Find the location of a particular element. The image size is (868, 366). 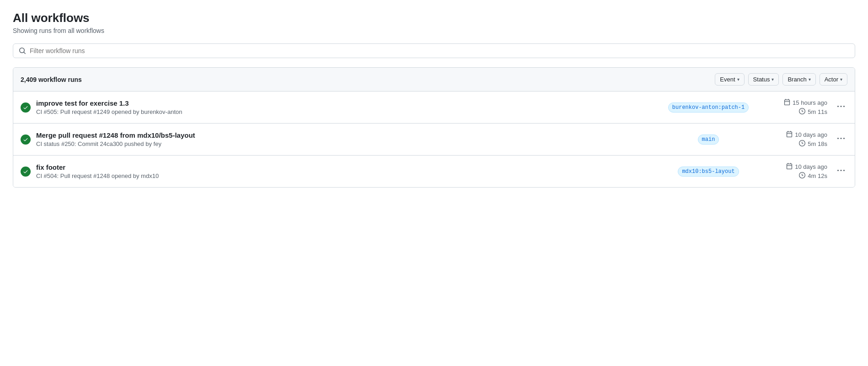

workflows-header: 2,409 workflow runs Event ▾ Status ▾ Bra… is located at coordinates (434, 80).